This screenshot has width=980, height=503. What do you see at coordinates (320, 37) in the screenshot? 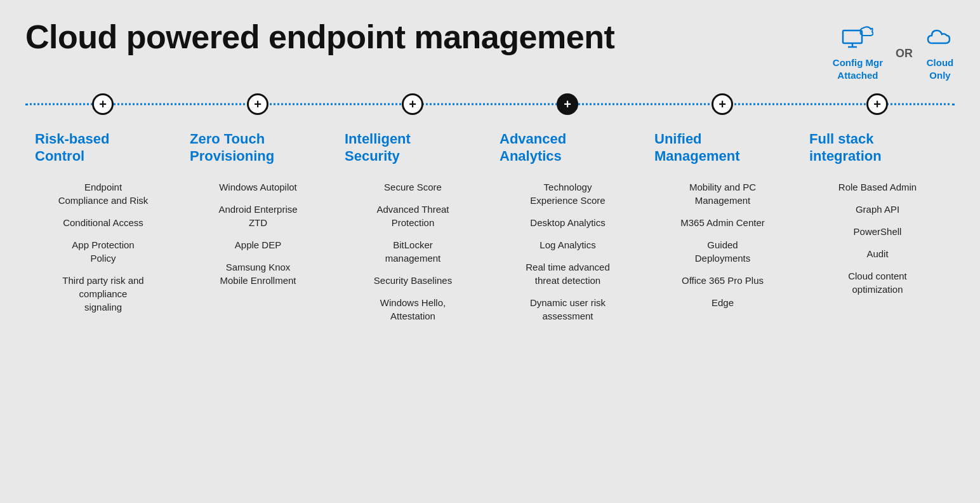
I see `page-title: Cloud powered endpoint management` at bounding box center [320, 37].